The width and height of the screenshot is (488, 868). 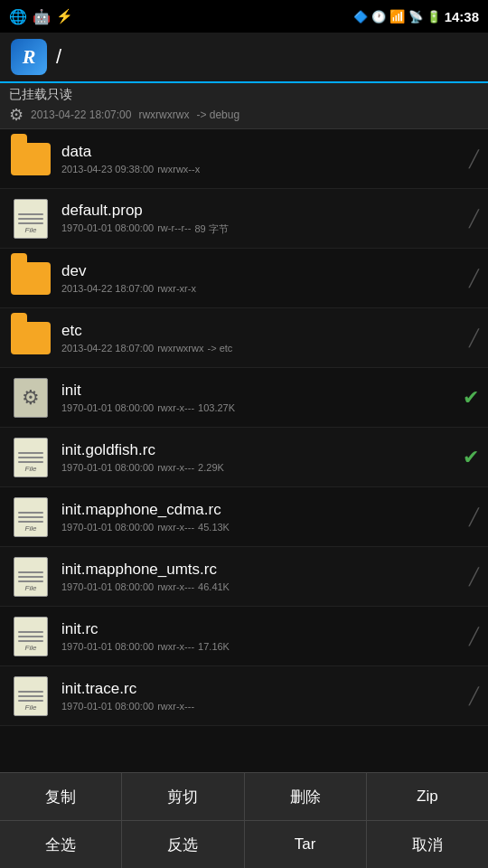 What do you see at coordinates (164, 115) in the screenshot?
I see `mount-permissions: rwxrwxrwx` at bounding box center [164, 115].